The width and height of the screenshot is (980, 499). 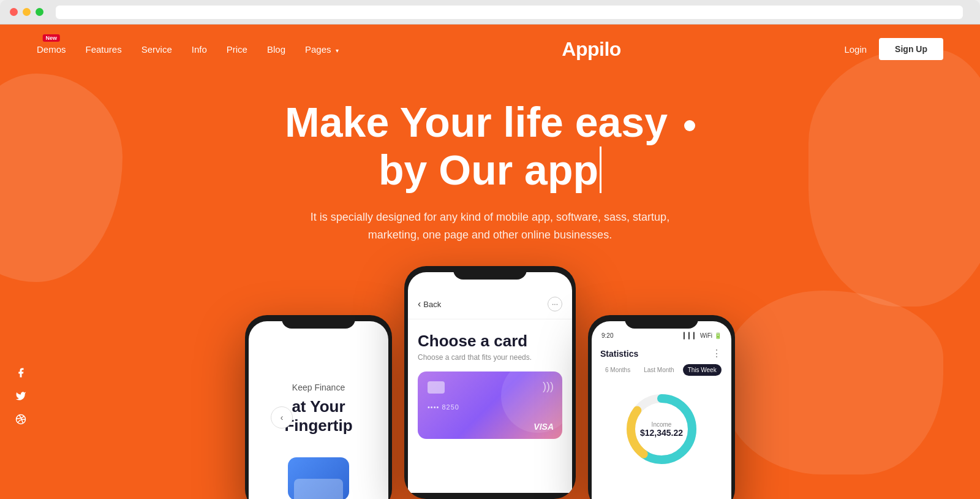 What do you see at coordinates (617, 370) in the screenshot?
I see `stats-tab-6months: 6 Months` at bounding box center [617, 370].